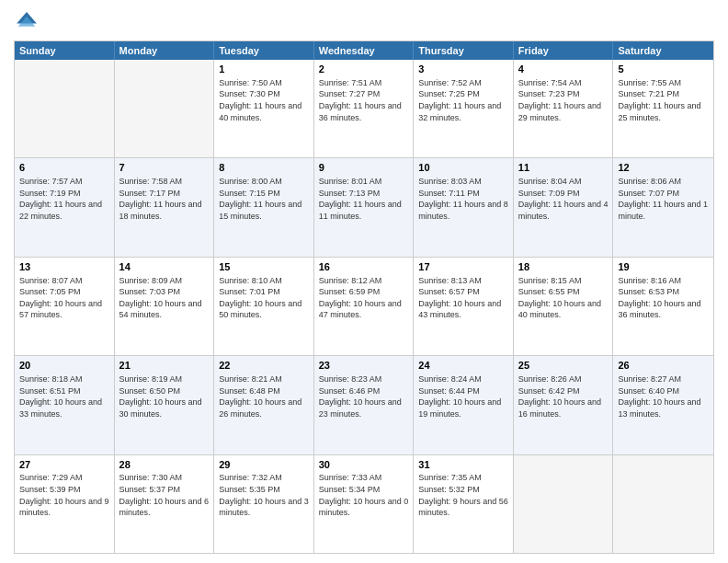  What do you see at coordinates (64, 396) in the screenshot?
I see `day-info: Sunrise: 8:18 AM Sunset: 6:51 PM Dayligh…` at bounding box center [64, 396].